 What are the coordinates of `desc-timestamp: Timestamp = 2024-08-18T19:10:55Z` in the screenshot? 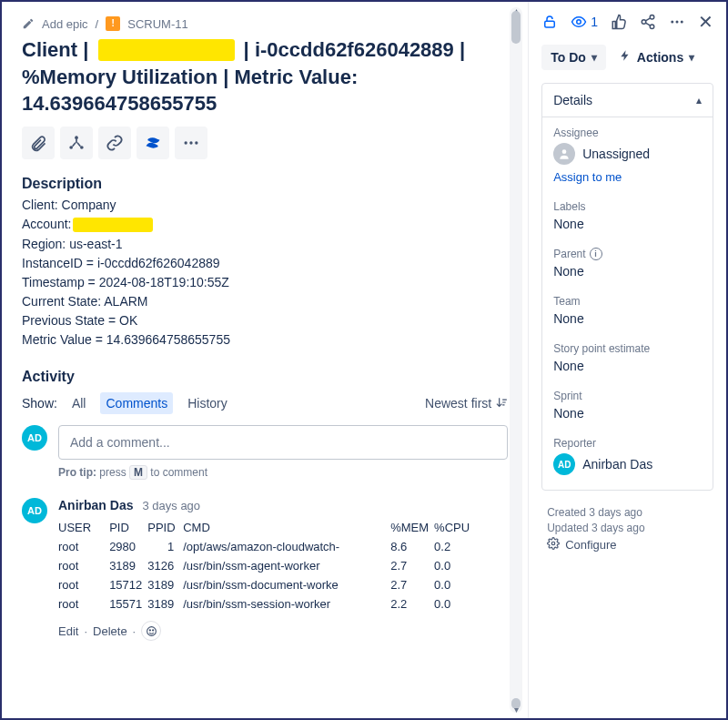 It's located at (265, 282).